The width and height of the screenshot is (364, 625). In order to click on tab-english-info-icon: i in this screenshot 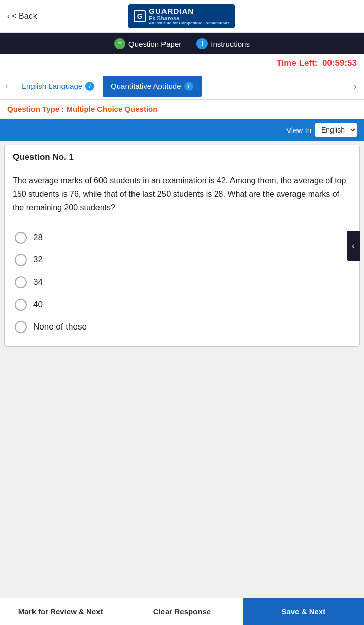, I will do `click(90, 86)`.